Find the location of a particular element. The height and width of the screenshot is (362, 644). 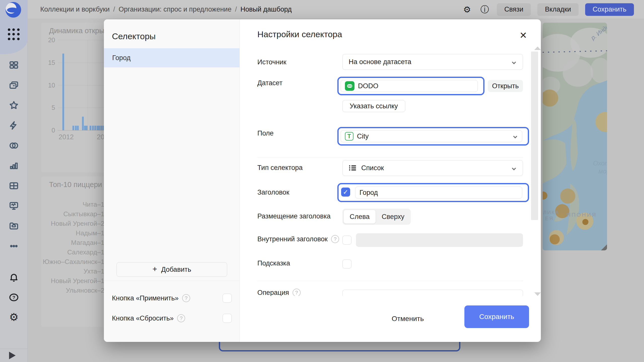

apply-button-row: Кнопка «Применить» ? is located at coordinates (172, 298).